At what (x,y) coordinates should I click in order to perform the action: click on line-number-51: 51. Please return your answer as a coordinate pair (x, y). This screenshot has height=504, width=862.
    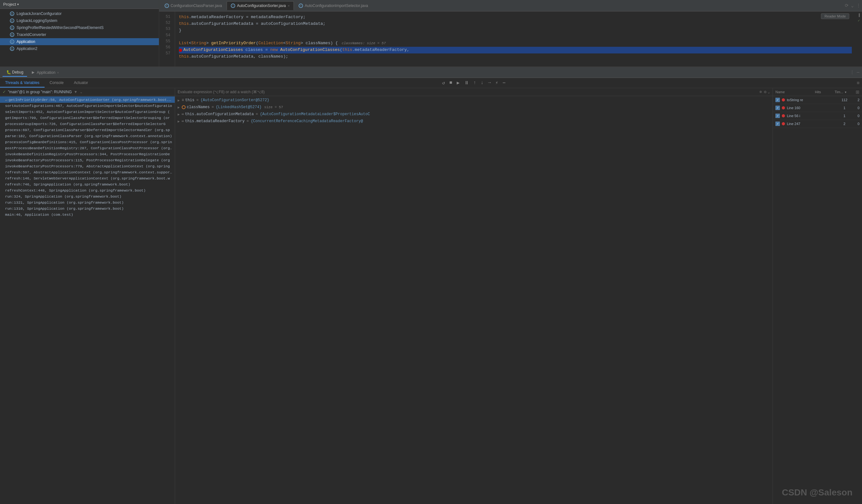
    Looking at the image, I should click on (166, 17).